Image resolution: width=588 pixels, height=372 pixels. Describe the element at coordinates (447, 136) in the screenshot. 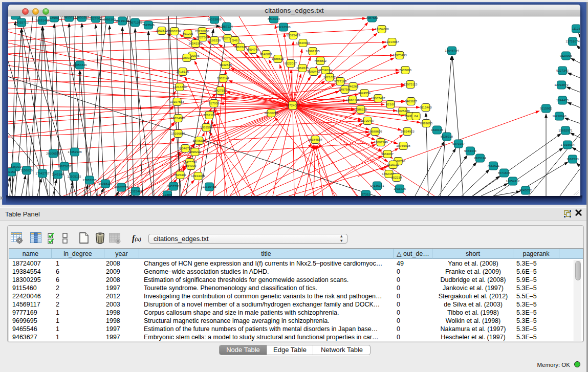

I see `svg-text: 8938918` at that location.